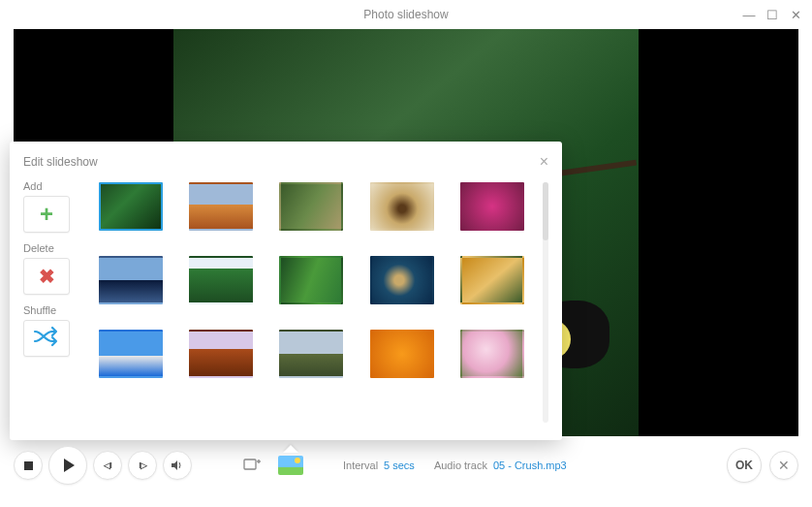 The height and width of the screenshot is (507, 812). I want to click on interval-value: 5 secs, so click(399, 465).